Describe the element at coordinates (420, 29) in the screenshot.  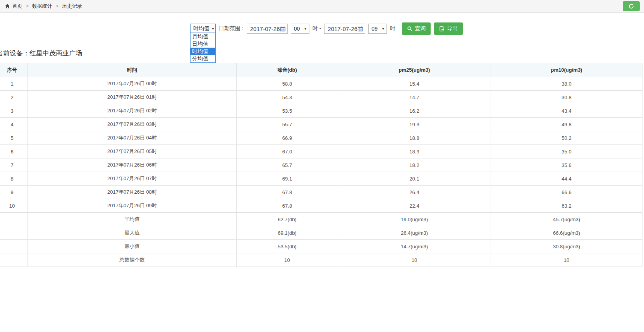
I see `search-button-label: 查询` at that location.